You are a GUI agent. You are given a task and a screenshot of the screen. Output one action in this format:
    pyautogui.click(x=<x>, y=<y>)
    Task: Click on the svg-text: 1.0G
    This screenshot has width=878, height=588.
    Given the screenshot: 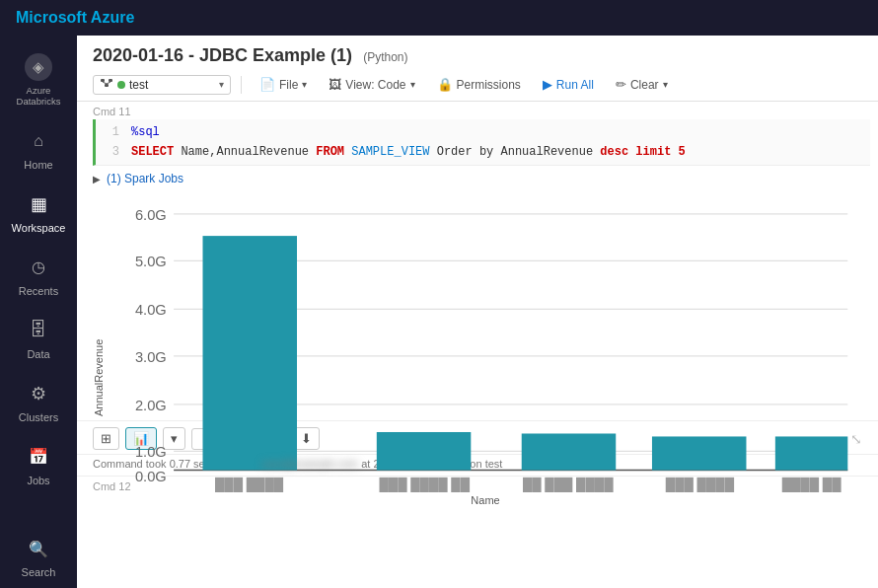 What is the action you would take?
    pyautogui.click(x=151, y=452)
    